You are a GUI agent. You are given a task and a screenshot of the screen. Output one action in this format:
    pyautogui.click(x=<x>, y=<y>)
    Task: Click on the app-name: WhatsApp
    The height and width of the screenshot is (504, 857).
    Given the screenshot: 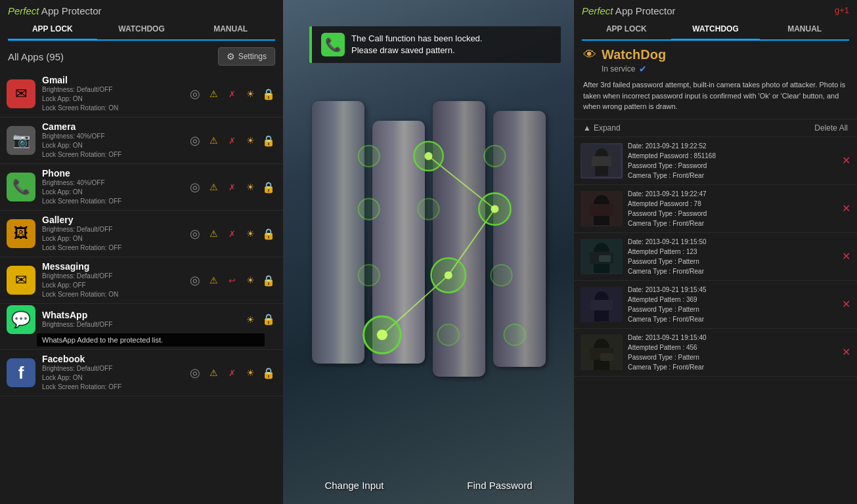 What is the action you would take?
    pyautogui.click(x=142, y=315)
    